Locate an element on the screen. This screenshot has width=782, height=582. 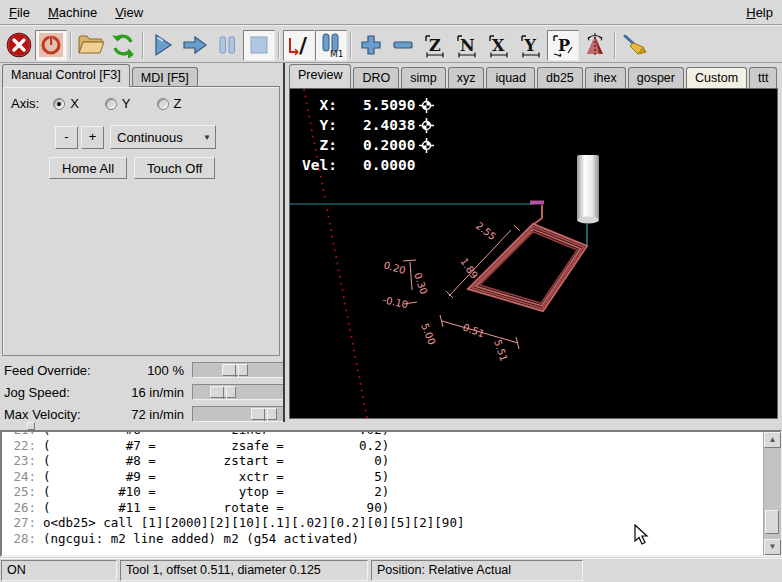
machine-power-button is located at coordinates (51, 46).